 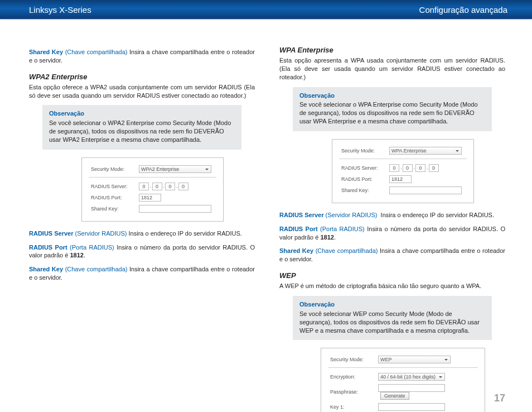 I want to click on heading-wpa2-enterprise: WPA2 Enterprise, so click(x=142, y=77).